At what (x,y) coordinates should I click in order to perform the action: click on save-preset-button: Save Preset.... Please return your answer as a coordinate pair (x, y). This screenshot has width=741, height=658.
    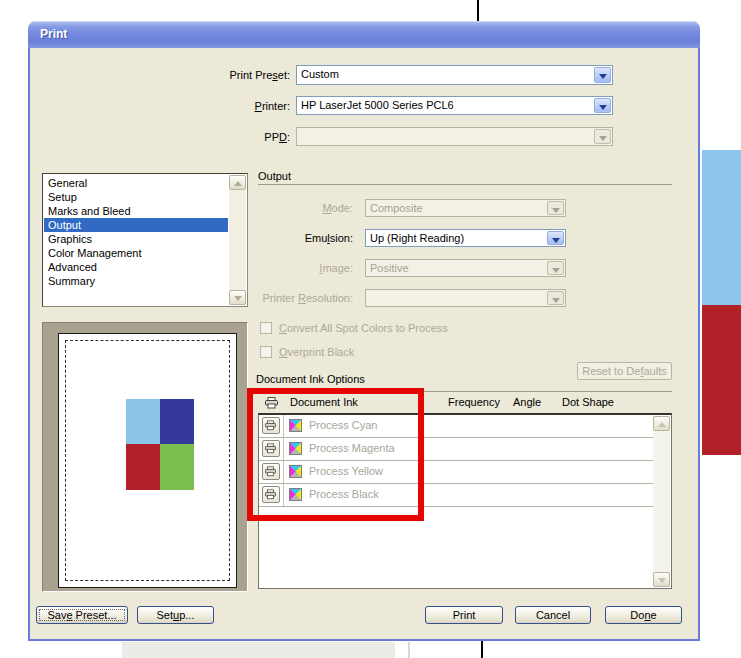
    Looking at the image, I should click on (82, 615).